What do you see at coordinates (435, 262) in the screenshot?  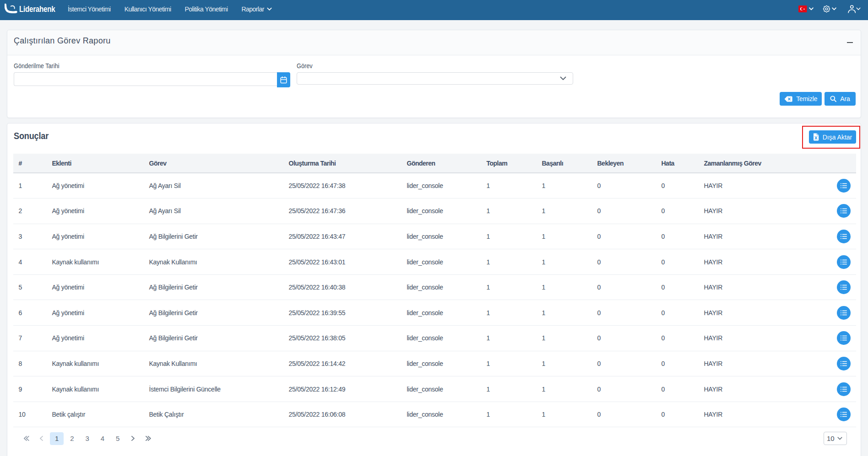 I see `table-row: 4Kaynak kullanımıKaynak Kullanımı25/05/2…` at bounding box center [435, 262].